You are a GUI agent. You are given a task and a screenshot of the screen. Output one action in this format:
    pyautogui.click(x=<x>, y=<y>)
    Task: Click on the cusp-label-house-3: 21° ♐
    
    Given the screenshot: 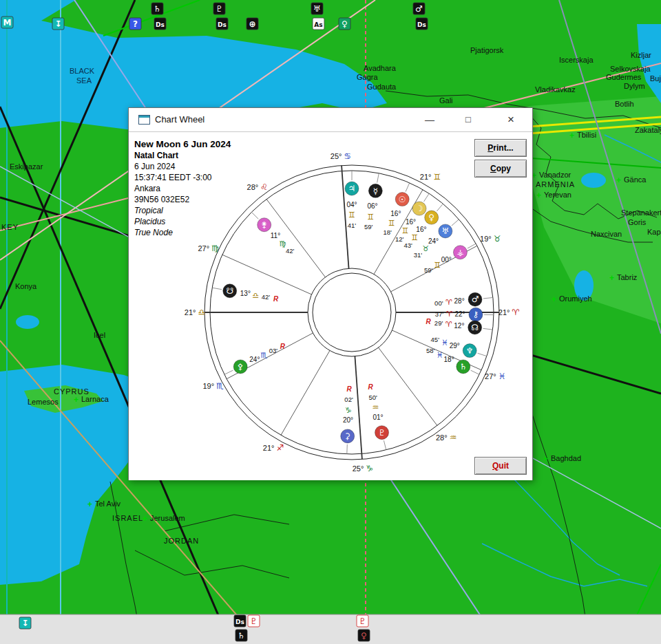 What is the action you would take?
    pyautogui.click(x=273, y=448)
    